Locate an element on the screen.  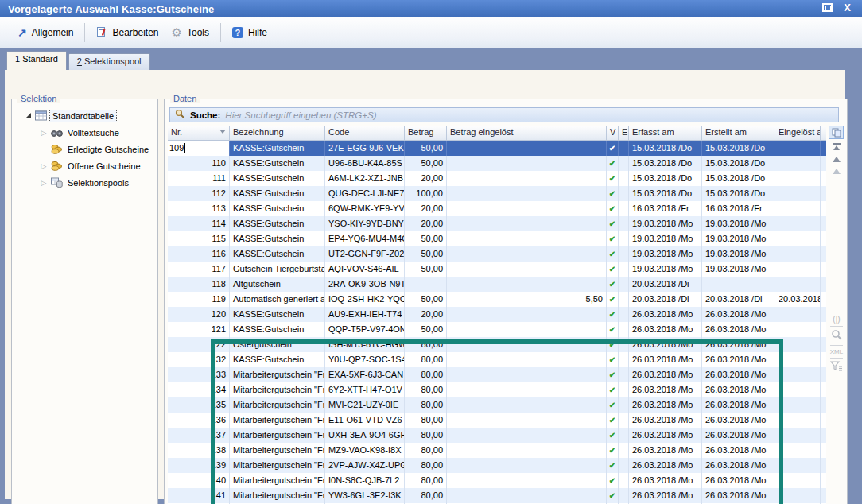
tab-standard: 1 Standard is located at coordinates (37, 60).